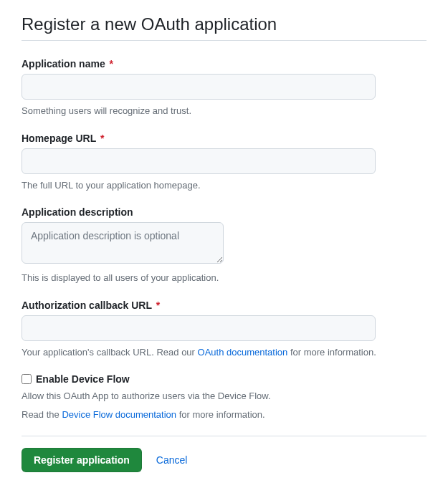 This screenshot has height=498, width=448. I want to click on app-description-hint: This is displayed to all users of your a…, so click(224, 278).